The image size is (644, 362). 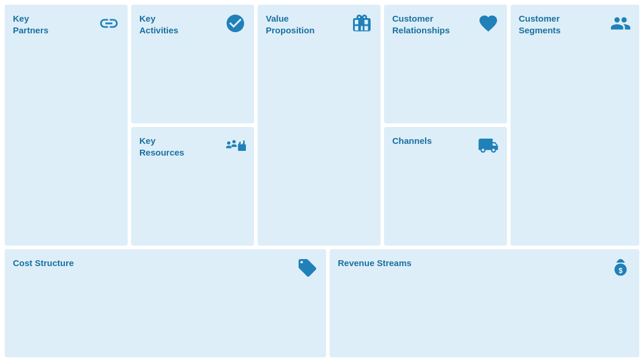 What do you see at coordinates (446, 186) in the screenshot?
I see `cell-channels: Channels` at bounding box center [446, 186].